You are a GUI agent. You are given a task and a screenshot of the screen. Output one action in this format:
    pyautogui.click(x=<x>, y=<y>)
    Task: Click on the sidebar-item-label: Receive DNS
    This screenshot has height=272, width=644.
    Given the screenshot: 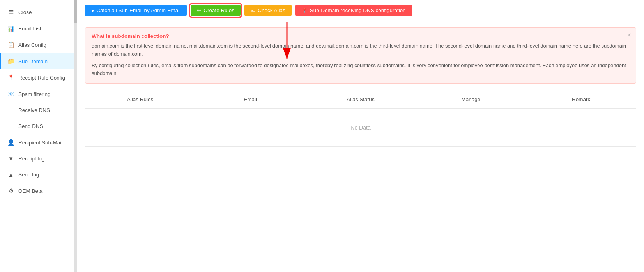 What is the action you would take?
    pyautogui.click(x=34, y=110)
    